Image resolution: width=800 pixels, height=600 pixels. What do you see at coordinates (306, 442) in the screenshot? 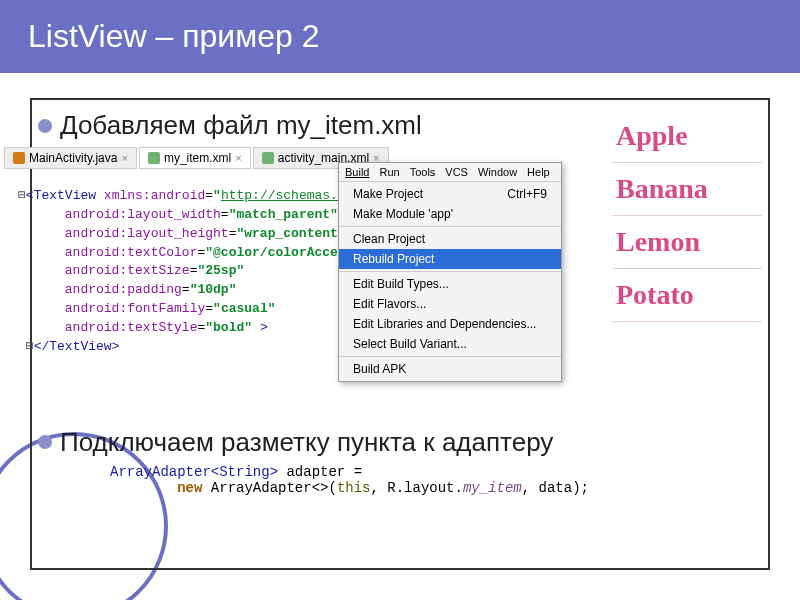
I see `bullet-2-text: Подключаем разметку пункта к адаптеру` at bounding box center [306, 442].